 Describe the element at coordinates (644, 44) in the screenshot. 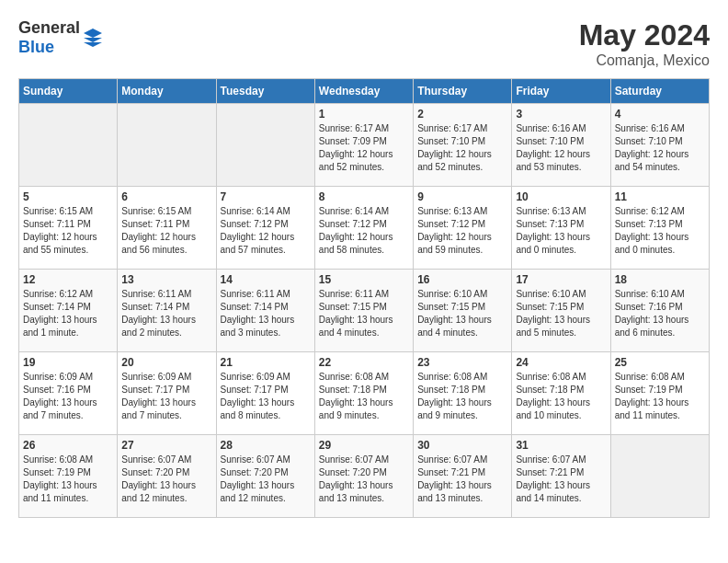

I see `title-block: May 2024 Comanja, Mexico` at that location.